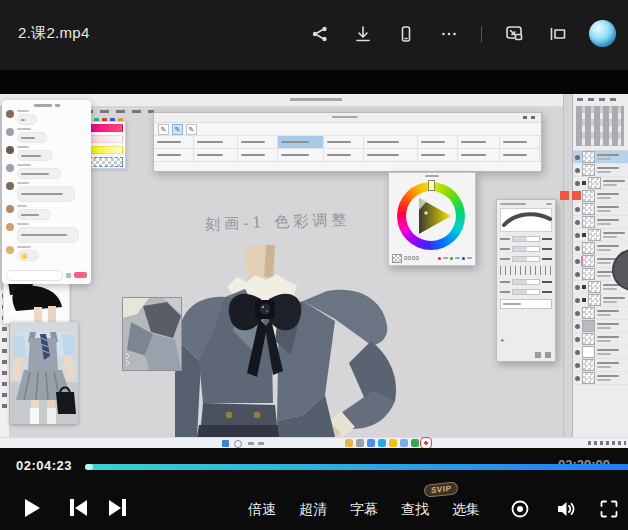  I want to click on pen-tool-icon-selected: ✎, so click(178, 130).